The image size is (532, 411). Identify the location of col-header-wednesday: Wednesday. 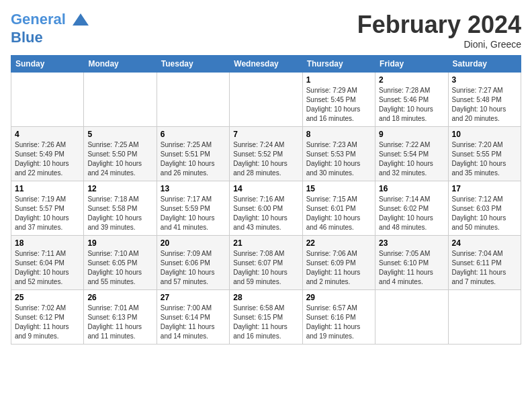
(266, 64).